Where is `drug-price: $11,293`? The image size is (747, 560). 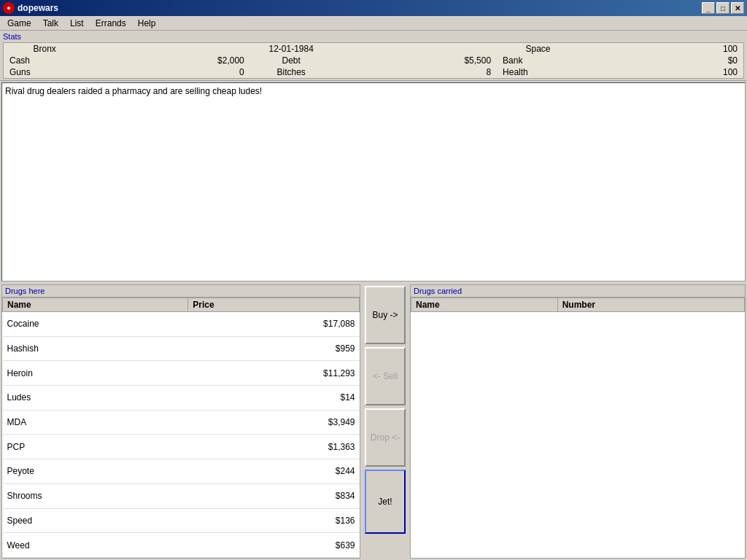
drug-price: $11,293 is located at coordinates (274, 373).